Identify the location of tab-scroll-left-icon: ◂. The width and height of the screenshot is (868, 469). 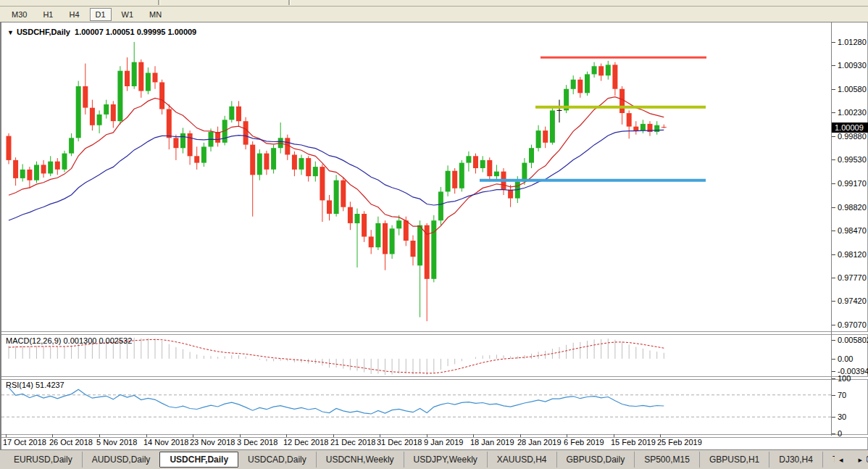
(841, 460).